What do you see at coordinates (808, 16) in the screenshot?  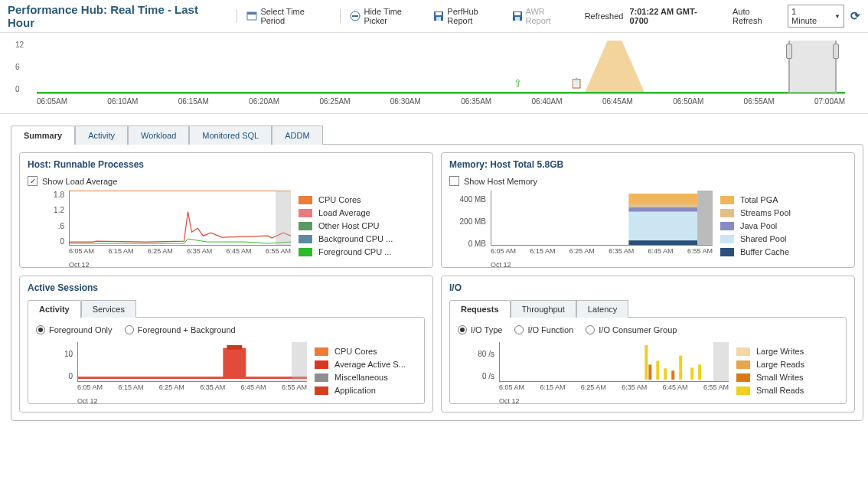 I see `auto-refresh-value: 1 Minute` at bounding box center [808, 16].